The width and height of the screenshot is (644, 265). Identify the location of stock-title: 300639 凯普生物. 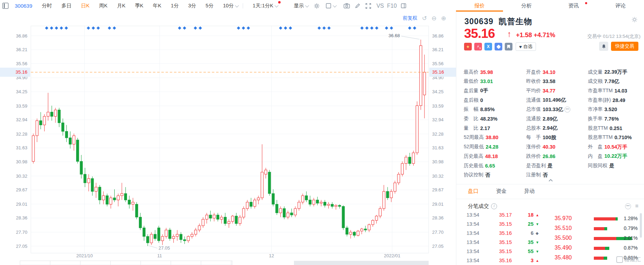
(498, 22).